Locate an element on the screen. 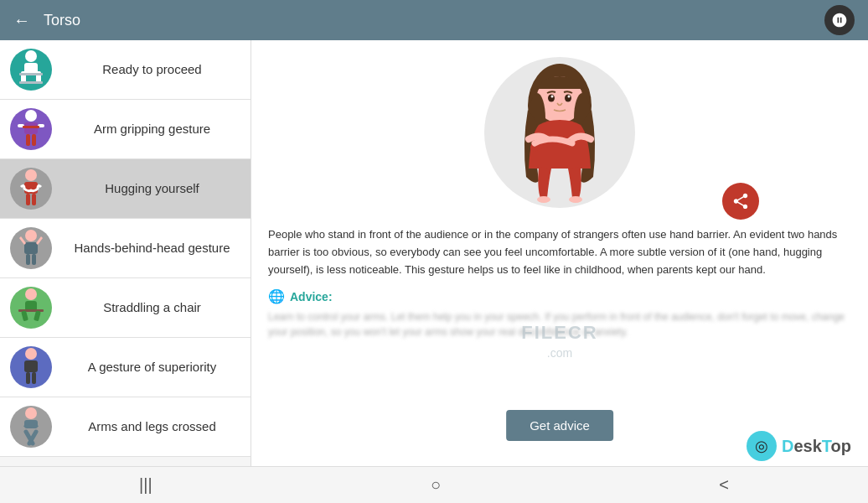  avatar-ready is located at coordinates (31, 70).